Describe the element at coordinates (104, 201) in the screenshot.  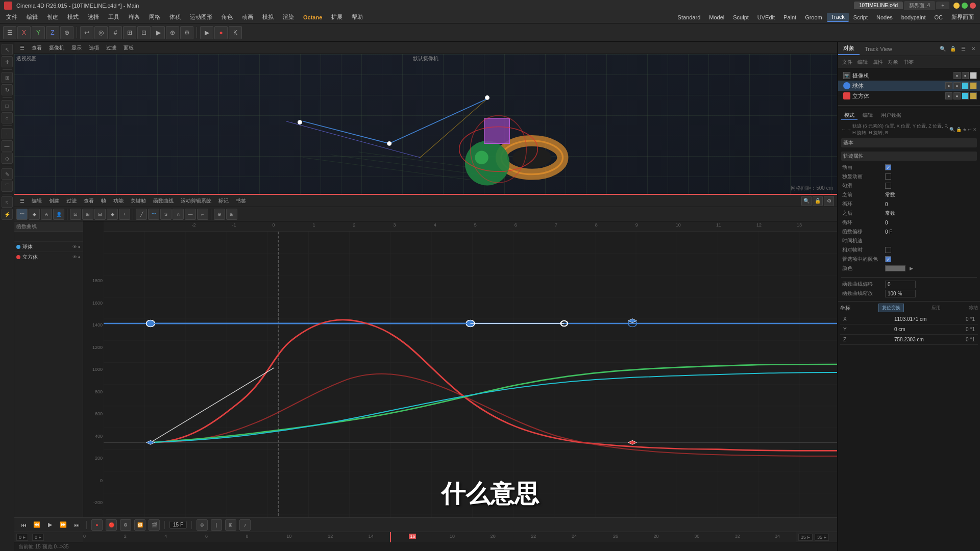
I see `tl-frame: 帧` at that location.